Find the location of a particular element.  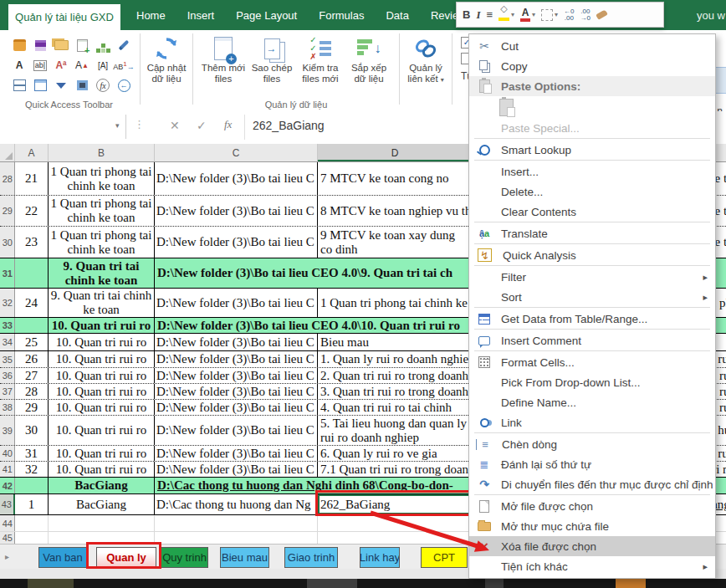

cell-d: 2. Quan tri rui ro trong doanh nghiep is located at coordinates (395, 376).